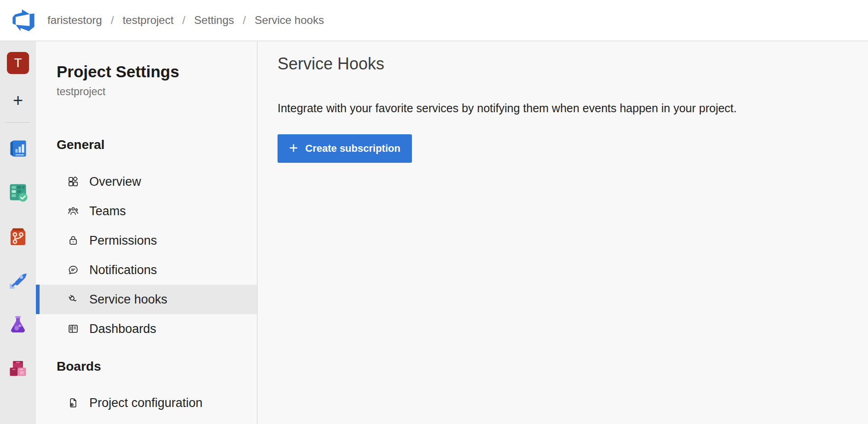  I want to click on section-header-boards: Boards, so click(146, 366).